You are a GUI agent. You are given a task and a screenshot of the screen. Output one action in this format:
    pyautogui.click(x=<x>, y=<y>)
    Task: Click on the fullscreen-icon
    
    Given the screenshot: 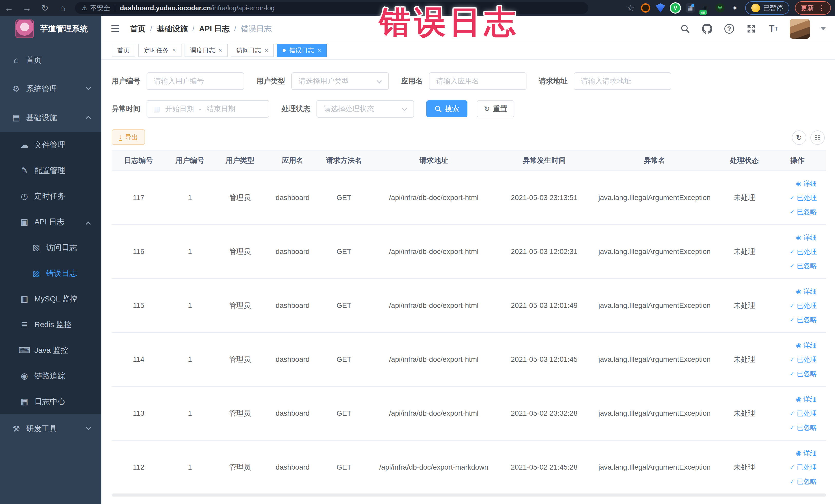 What is the action you would take?
    pyautogui.click(x=751, y=29)
    